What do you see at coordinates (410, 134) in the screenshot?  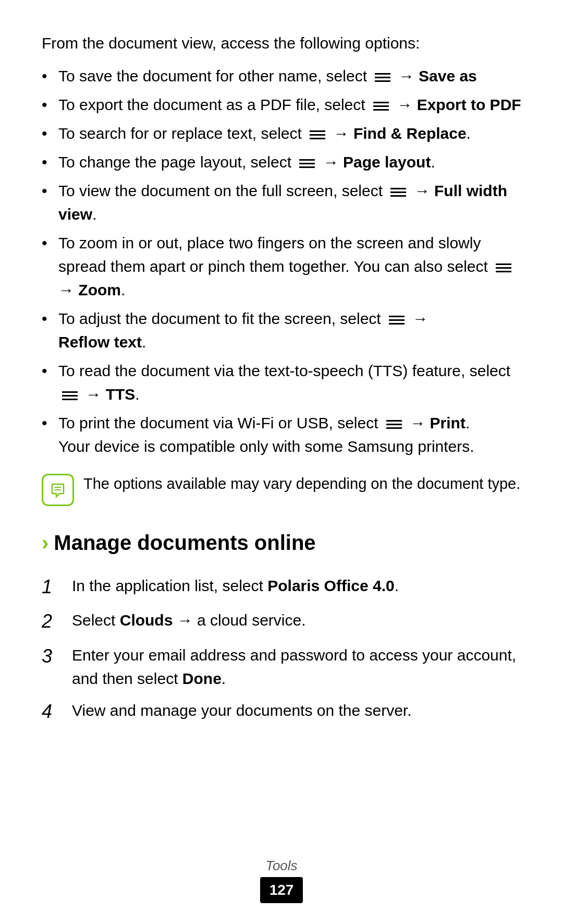 I see `find-replace-label: Find & Replace` at bounding box center [410, 134].